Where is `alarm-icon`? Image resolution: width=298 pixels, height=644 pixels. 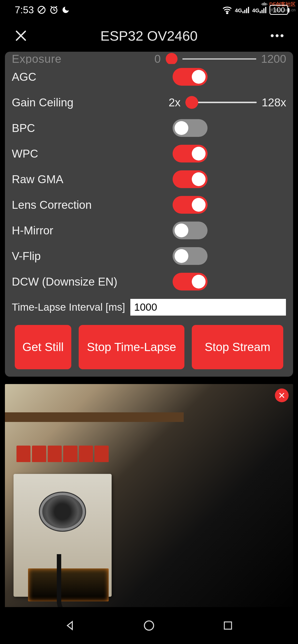
alarm-icon is located at coordinates (54, 10).